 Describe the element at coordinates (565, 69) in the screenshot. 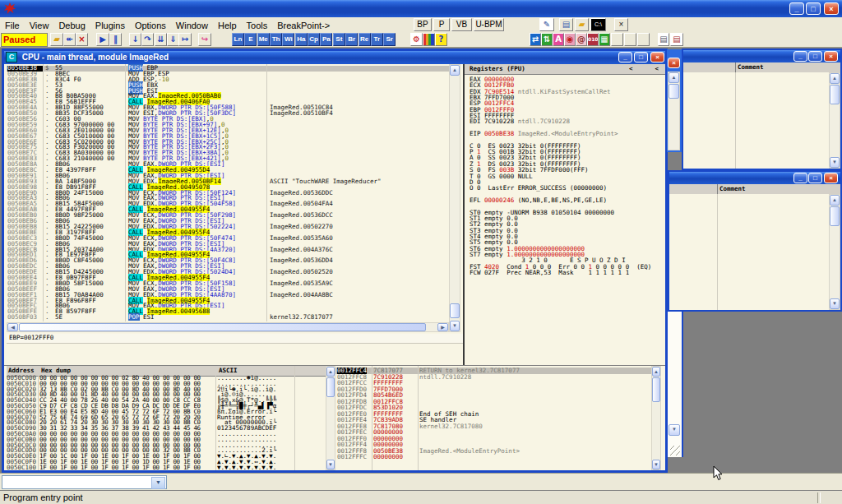

I see `registers-header: Registers (FPU) < <` at that location.